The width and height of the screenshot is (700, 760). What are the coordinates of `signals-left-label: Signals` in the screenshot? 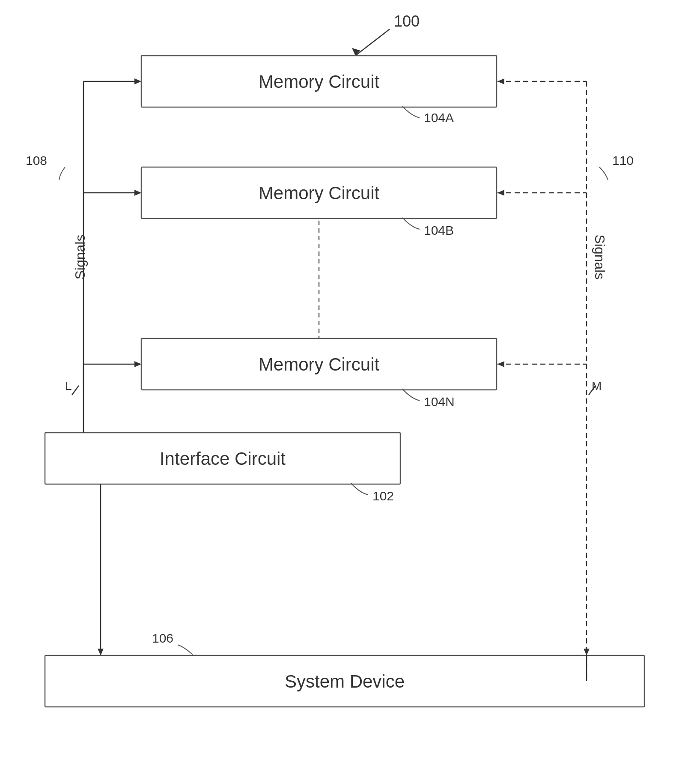 It's located at (80, 257).